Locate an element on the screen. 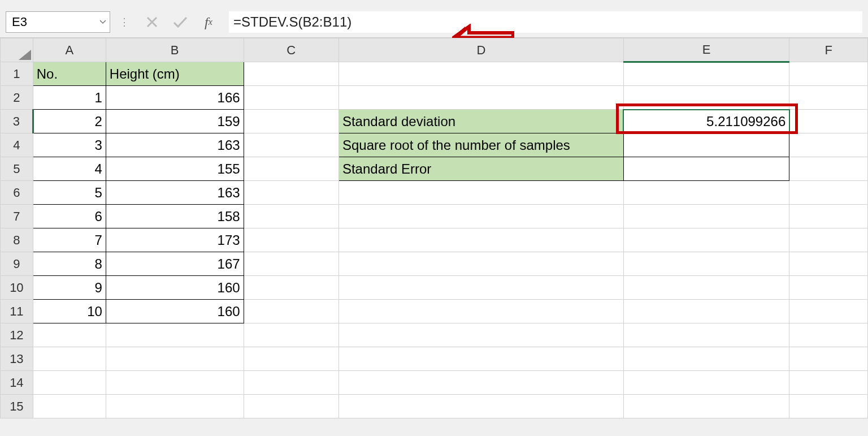 Image resolution: width=868 pixels, height=436 pixels. row-header-3: 3 is located at coordinates (17, 122).